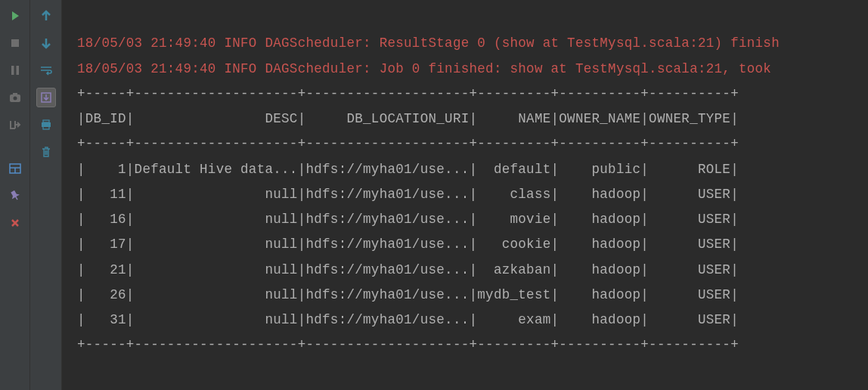 The image size is (868, 390). Describe the element at coordinates (408, 295) in the screenshot. I see `table-row: | 26| null|hdfs://myha01/use...|mydb_tes…` at that location.